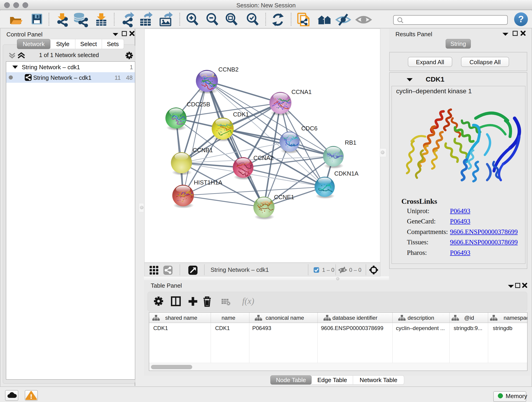 The image size is (532, 402). What do you see at coordinates (302, 92) in the screenshot?
I see `svg-text: CCNA1` at bounding box center [302, 92].